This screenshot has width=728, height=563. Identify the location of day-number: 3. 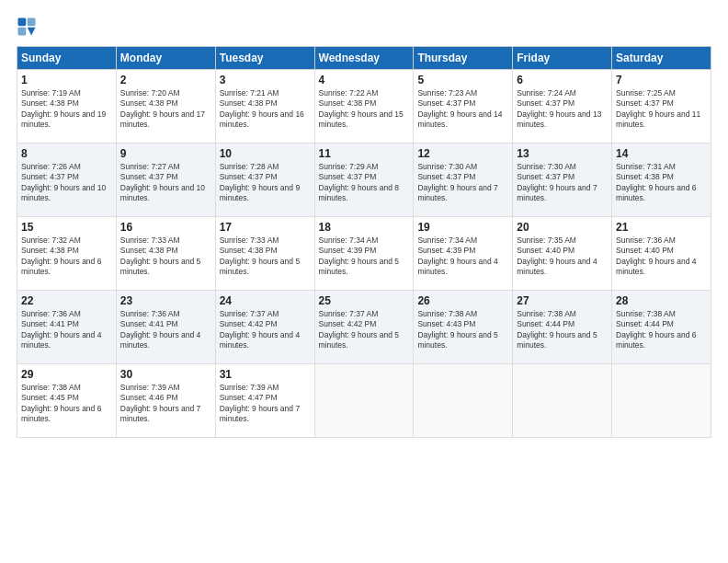
(265, 80).